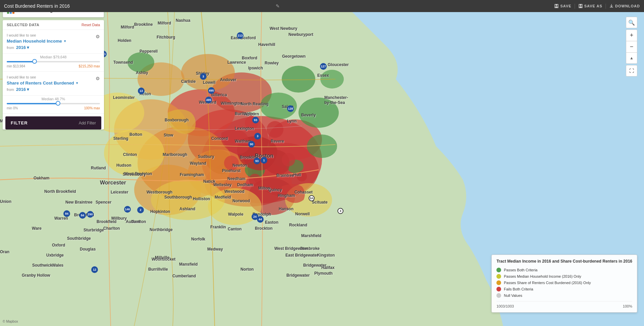 Image resolution: width=644 pixels, height=326 pixels. I want to click on income-slider-track, so click(53, 62).